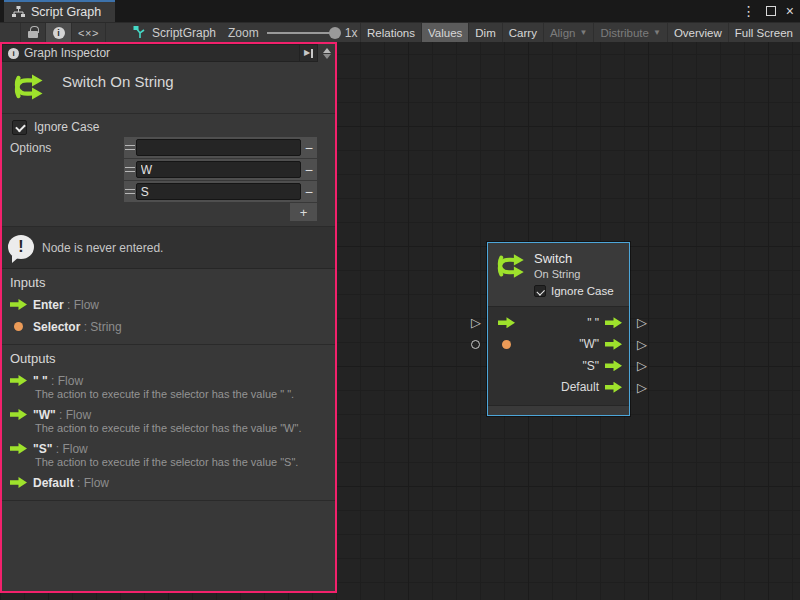  Describe the element at coordinates (568, 32) in the screenshot. I see `toolbar-button-align: Align▼` at that location.